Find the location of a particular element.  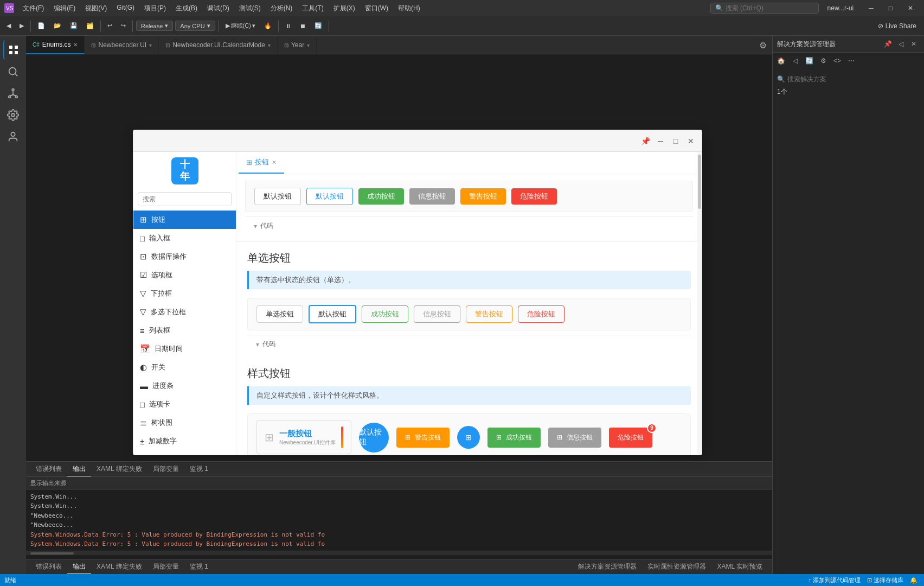

save-all-button: 🗂️ is located at coordinates (90, 26).